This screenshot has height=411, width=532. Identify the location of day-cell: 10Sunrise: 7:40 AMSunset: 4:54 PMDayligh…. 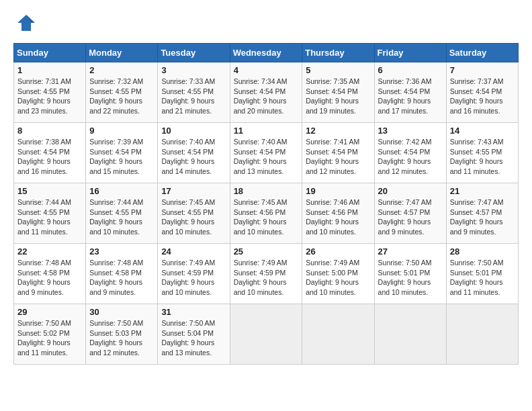
(193, 153).